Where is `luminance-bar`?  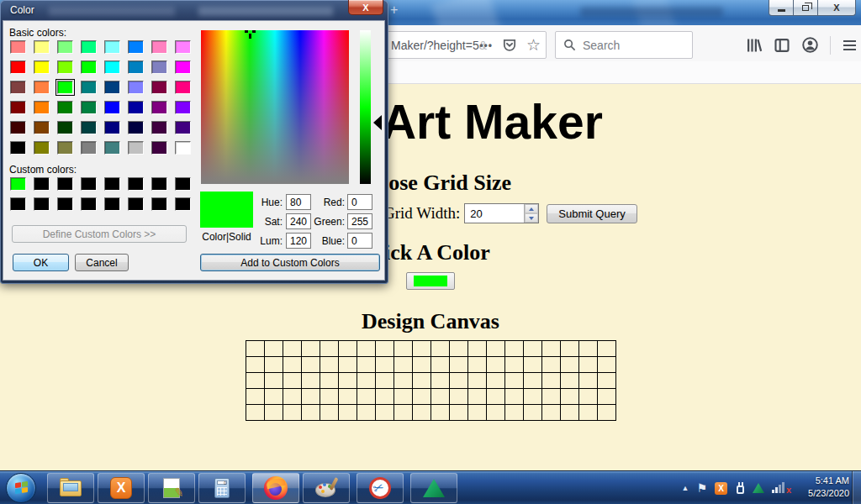 luminance-bar is located at coordinates (365, 108).